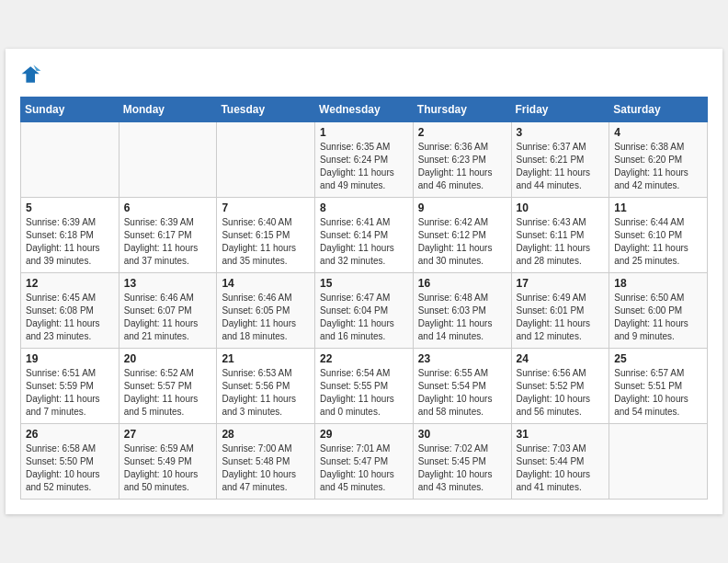  What do you see at coordinates (561, 317) in the screenshot?
I see `day-info: Sunrise: 6:49 AM Sunset: 6:01 PM Dayligh…` at bounding box center [561, 317].